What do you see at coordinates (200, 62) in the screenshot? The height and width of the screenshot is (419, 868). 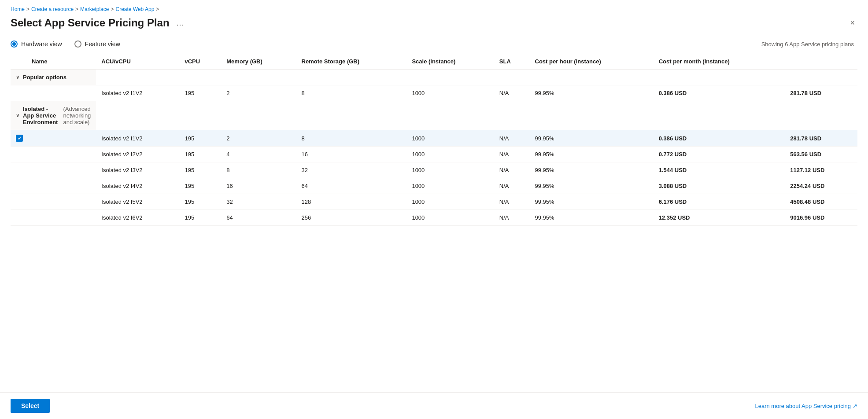 I see `col-vcpu: vCPU` at bounding box center [200, 62].